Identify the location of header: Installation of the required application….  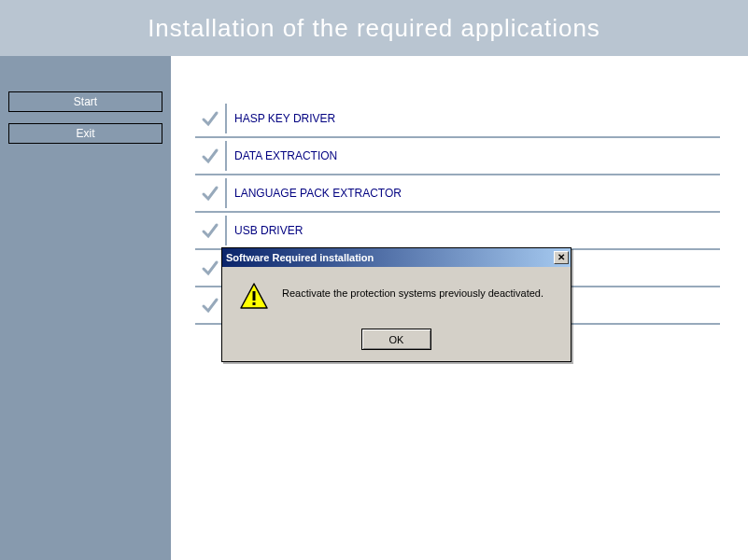
(374, 28).